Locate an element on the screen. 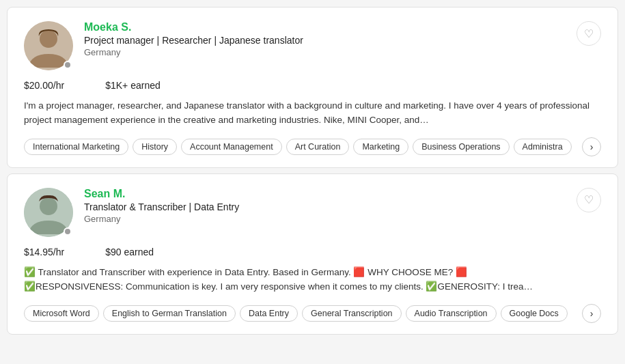 This screenshot has width=625, height=364. tag-moeka-4: Marketing is located at coordinates (381, 147).